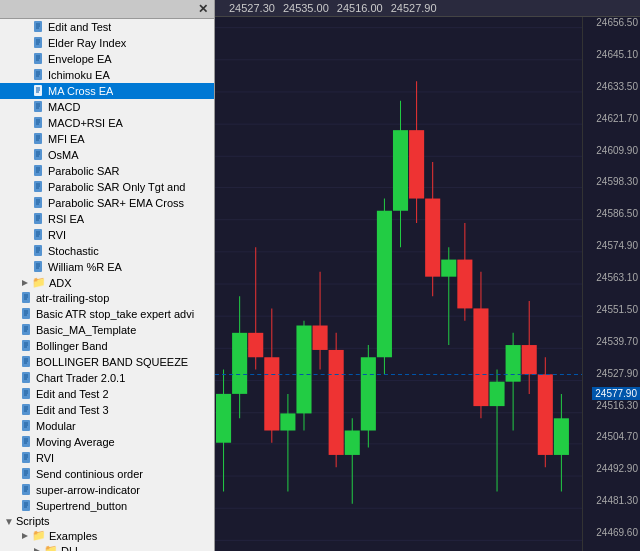  I want to click on nav-item-label: Parabolic SAR, so click(84, 171).